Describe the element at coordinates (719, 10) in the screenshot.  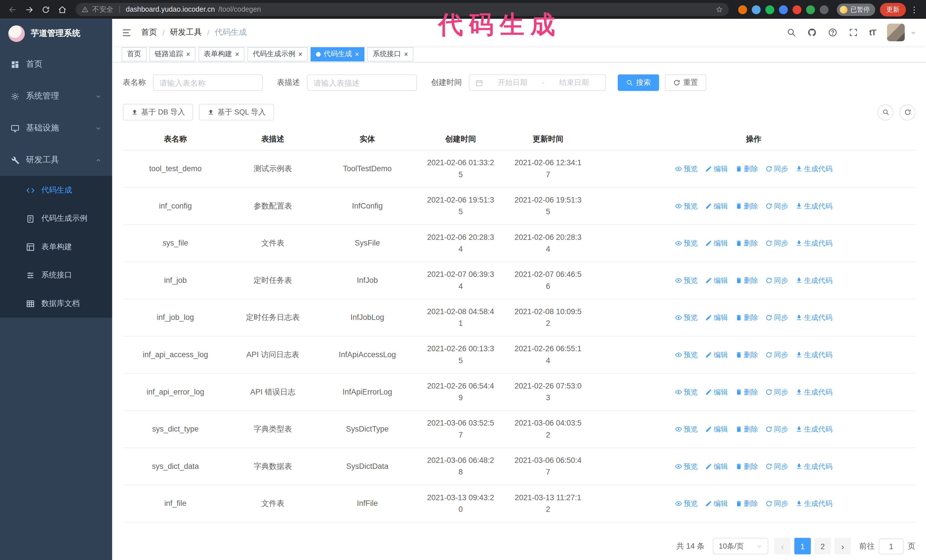
I see `bookmark-star-icon` at that location.